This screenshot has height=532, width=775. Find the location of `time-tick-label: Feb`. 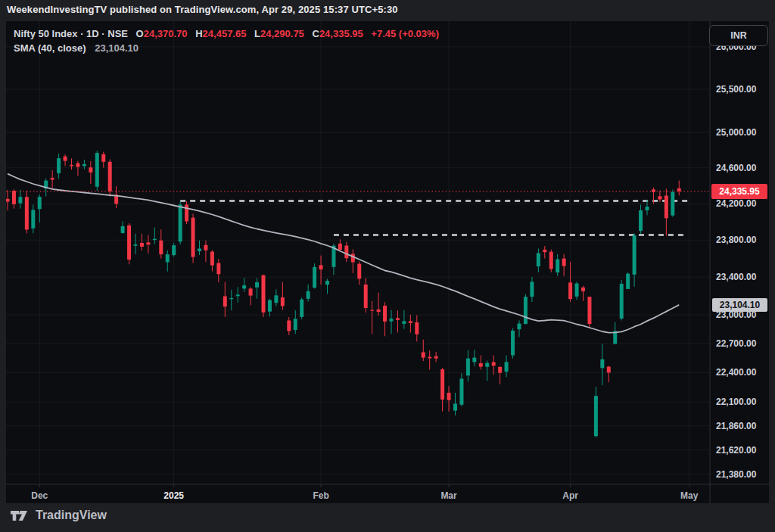

time-tick-label: Feb is located at coordinates (321, 496).